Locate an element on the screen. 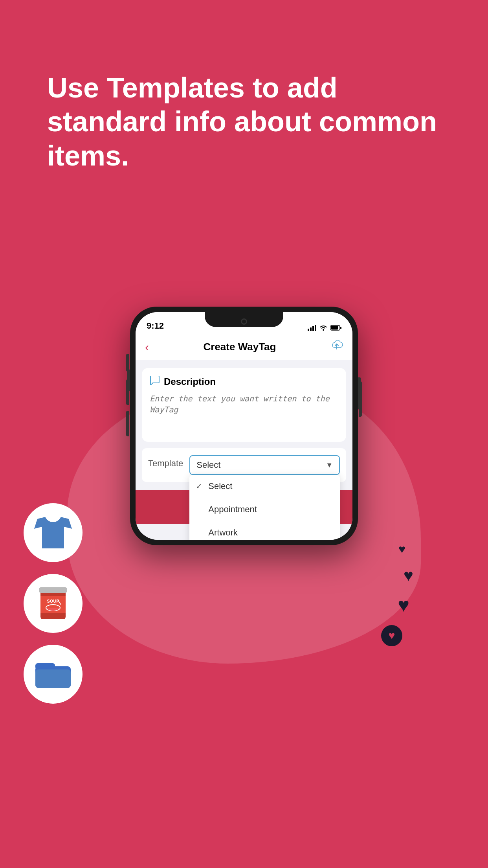  check-icon: ✓ is located at coordinates (200, 486).